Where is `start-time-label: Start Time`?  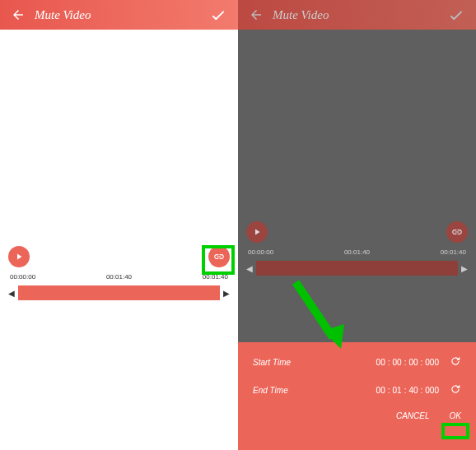
start-time-label: Start Time is located at coordinates (282, 362).